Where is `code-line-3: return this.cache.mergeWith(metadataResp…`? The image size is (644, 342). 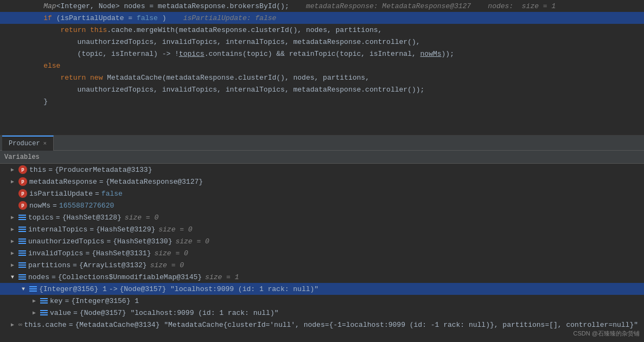 code-line-3: return this.cache.mergeWith(metadataResp… is located at coordinates (322, 30).